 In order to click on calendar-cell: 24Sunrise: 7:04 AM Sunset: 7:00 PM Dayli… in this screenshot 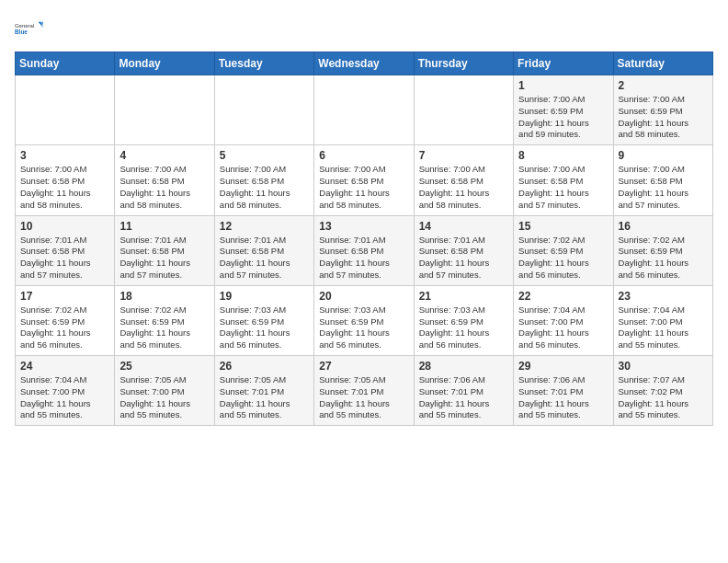, I will do `click(65, 391)`.